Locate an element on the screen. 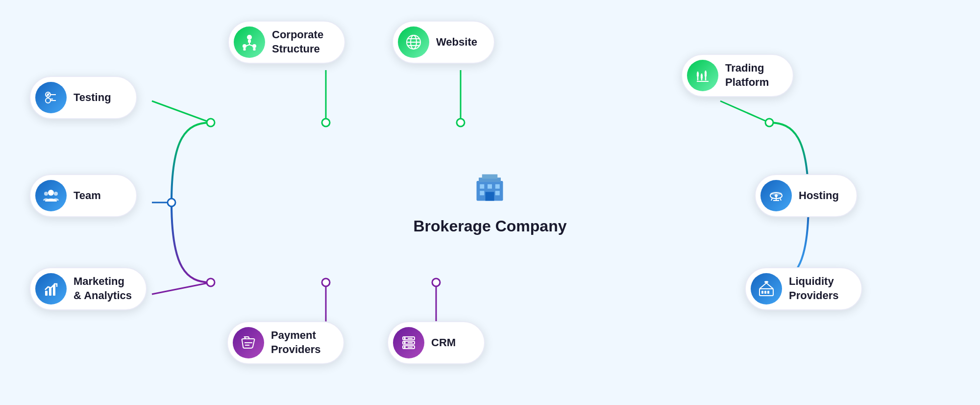  payment-icon is located at coordinates (248, 343).